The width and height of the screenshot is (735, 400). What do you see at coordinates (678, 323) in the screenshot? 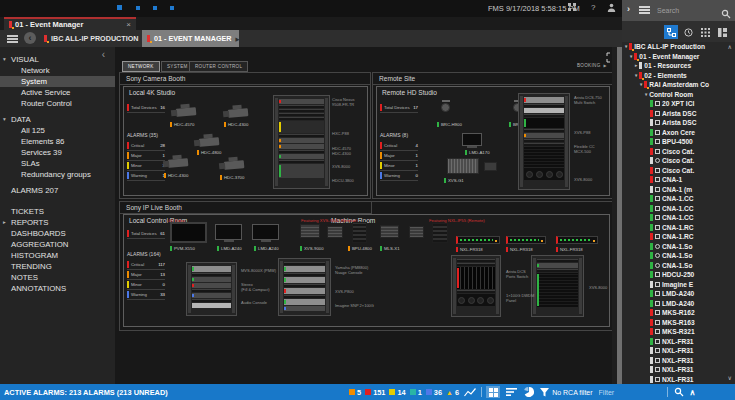
I see `tree-item-mks-r163: MKS-R163` at bounding box center [678, 323].